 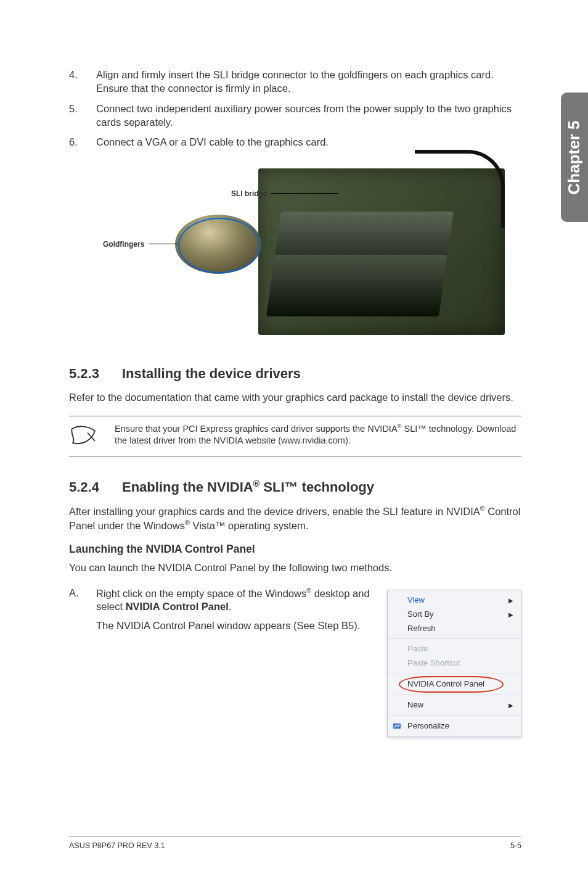 I want to click on menu-label: Paste Shortcut, so click(x=434, y=664).